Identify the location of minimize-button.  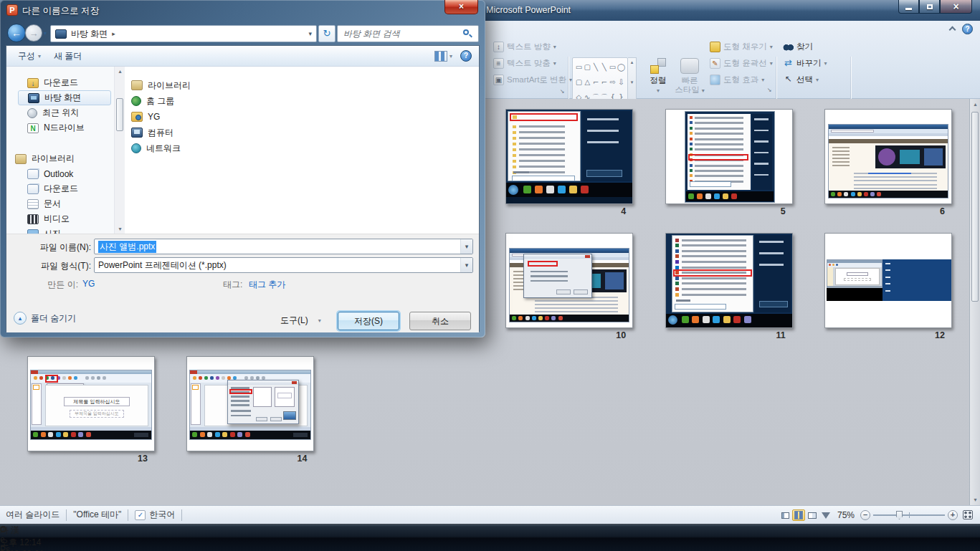
(909, 7).